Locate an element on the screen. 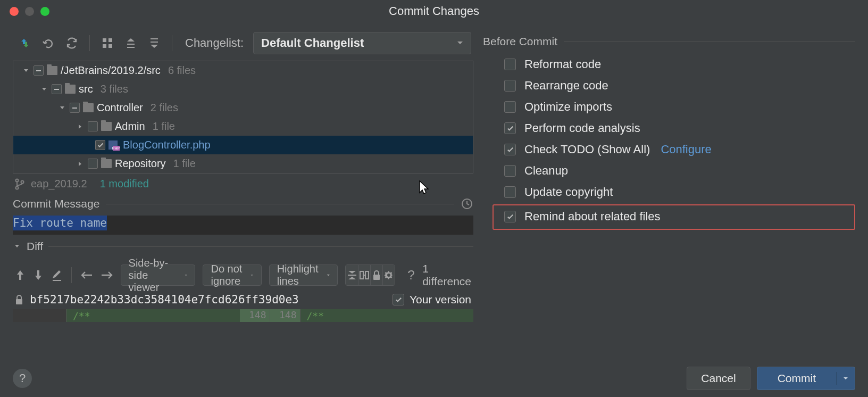 The height and width of the screenshot is (397, 868). tree-count: 3 files is located at coordinates (114, 89).